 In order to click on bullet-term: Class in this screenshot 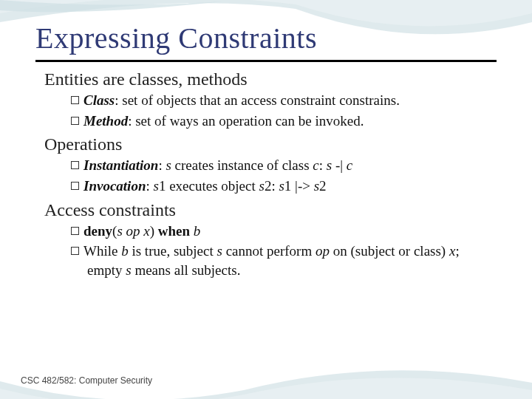, I will do `click(99, 100)`.